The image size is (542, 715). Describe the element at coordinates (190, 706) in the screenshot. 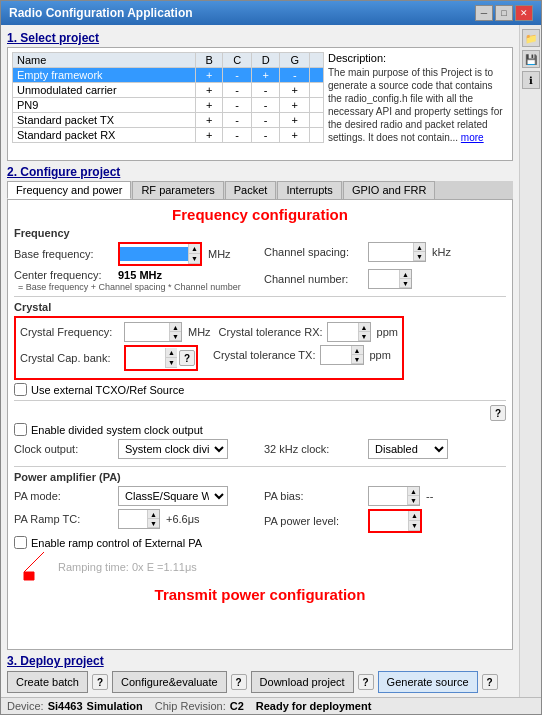

I see `chip-label: Chip Revision:` at that location.